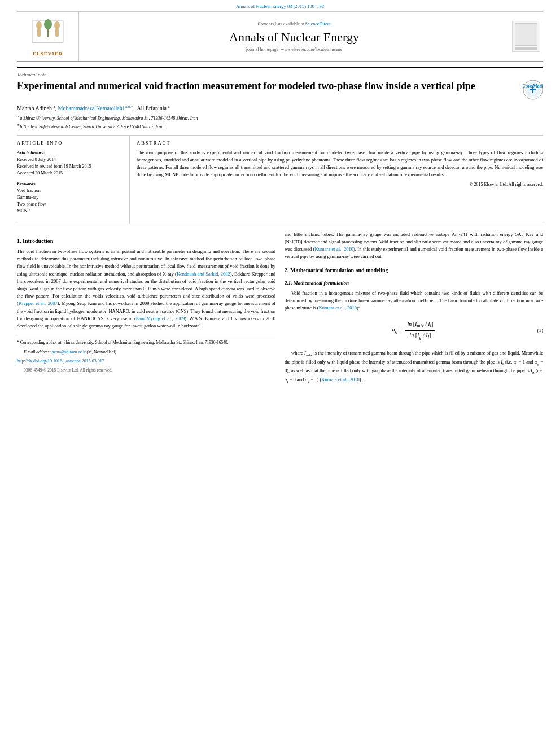 The height and width of the screenshot is (747, 560). Describe the element at coordinates (70, 173) in the screenshot. I see `accepted-date: Accepted 20 March 2015` at that location.